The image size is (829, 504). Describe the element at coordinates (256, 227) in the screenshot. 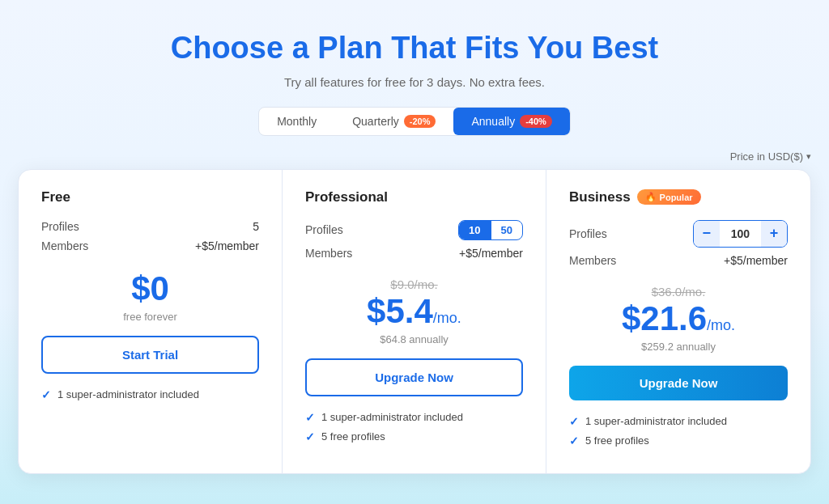

I see `plan-free-profiles-value: 5` at that location.